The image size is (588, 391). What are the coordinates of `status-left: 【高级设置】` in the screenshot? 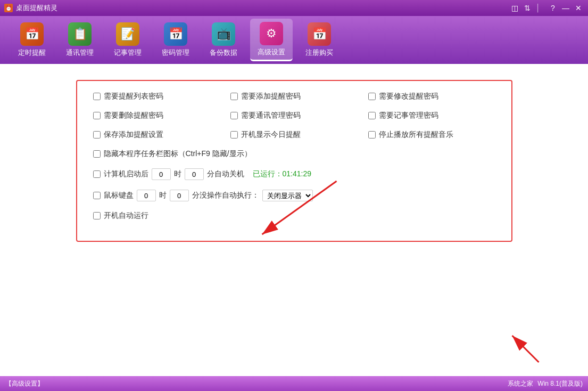 It's located at (24, 384).